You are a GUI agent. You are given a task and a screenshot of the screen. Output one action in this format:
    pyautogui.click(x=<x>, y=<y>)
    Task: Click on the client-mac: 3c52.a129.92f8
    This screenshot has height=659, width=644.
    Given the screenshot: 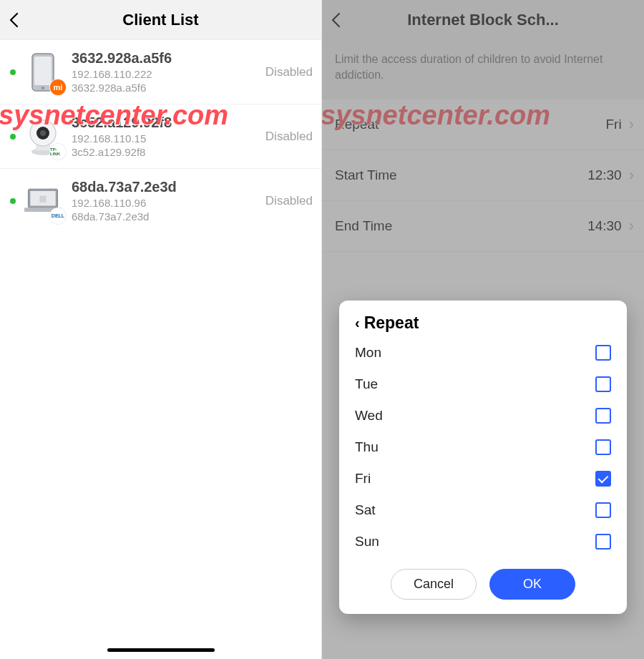 What is the action you would take?
    pyautogui.click(x=165, y=152)
    